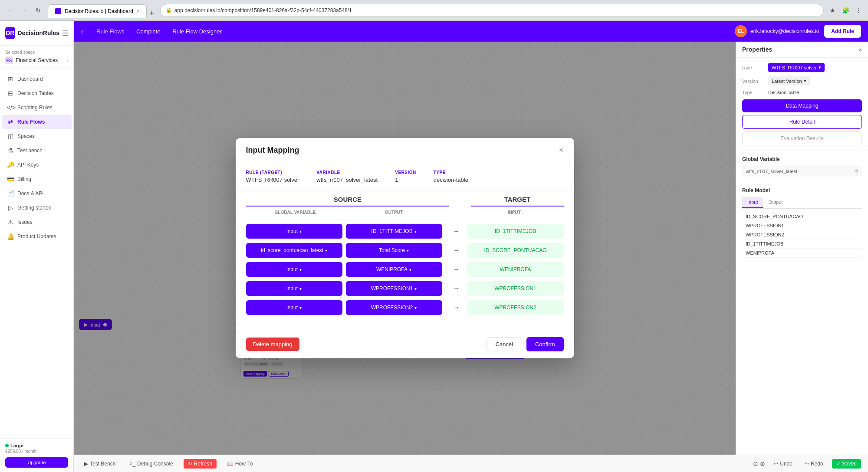 The image size is (868, 472). What do you see at coordinates (856, 171) in the screenshot?
I see `gear-icon: ⚙` at bounding box center [856, 171].